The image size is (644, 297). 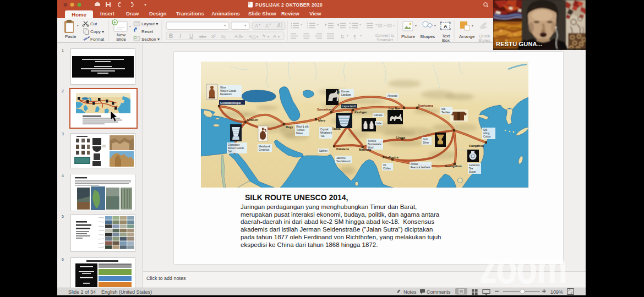 What do you see at coordinates (414, 164) in the screenshot?
I see `svg-text: Amber` at bounding box center [414, 164].